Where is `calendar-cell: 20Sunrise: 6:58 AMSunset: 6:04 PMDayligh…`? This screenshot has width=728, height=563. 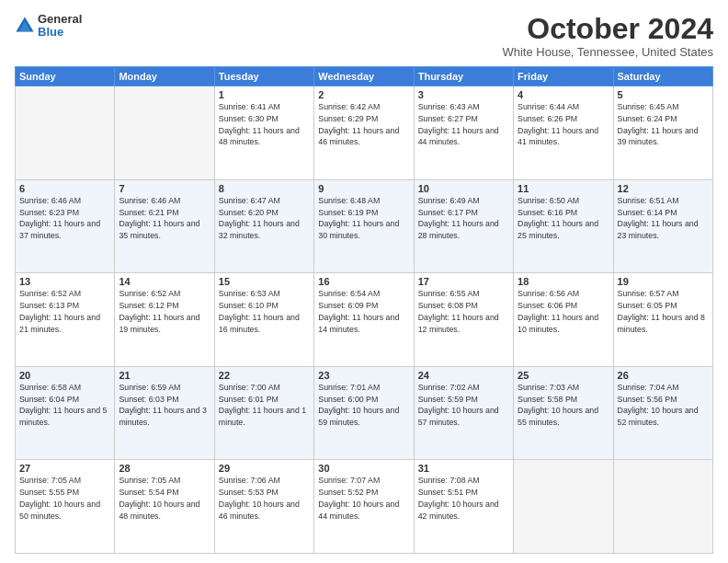 calendar-cell: 20Sunrise: 6:58 AMSunset: 6:04 PMDayligh… is located at coordinates (65, 413).